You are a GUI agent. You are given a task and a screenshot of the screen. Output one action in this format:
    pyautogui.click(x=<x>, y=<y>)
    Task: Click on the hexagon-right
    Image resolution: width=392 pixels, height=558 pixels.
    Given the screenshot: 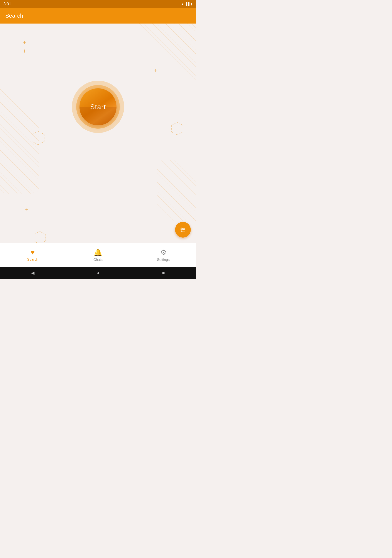 What is the action you would take?
    pyautogui.click(x=177, y=129)
    